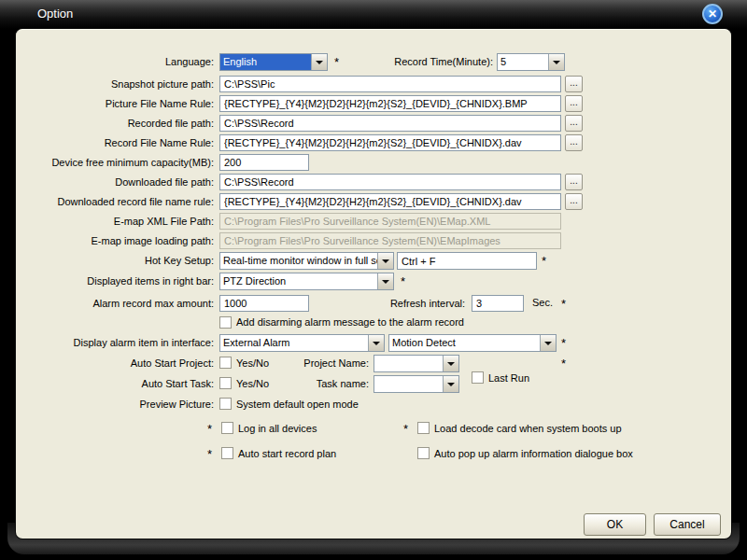  I want to click on download-path-browse-button: ..., so click(573, 182).